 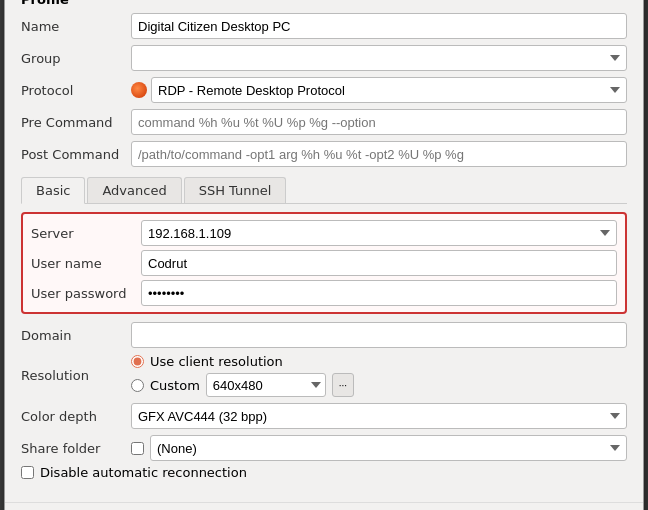 What do you see at coordinates (379, 263) in the screenshot?
I see `username-input` at bounding box center [379, 263].